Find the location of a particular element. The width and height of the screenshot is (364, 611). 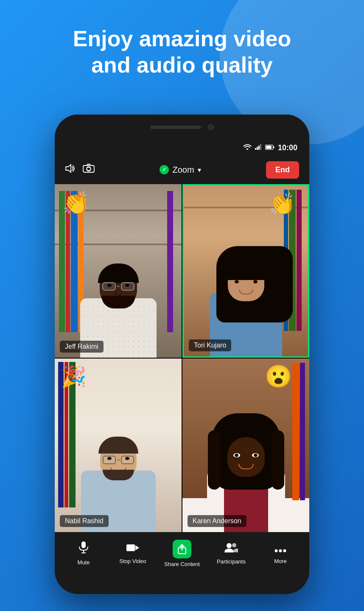

jeff-emoji: 👏 is located at coordinates (76, 204).